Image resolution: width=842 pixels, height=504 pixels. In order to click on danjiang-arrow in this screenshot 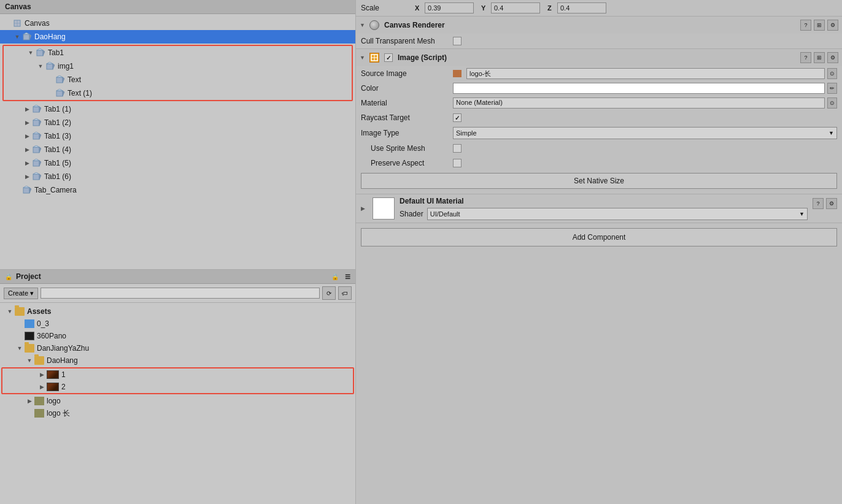, I will do `click(20, 348)`.